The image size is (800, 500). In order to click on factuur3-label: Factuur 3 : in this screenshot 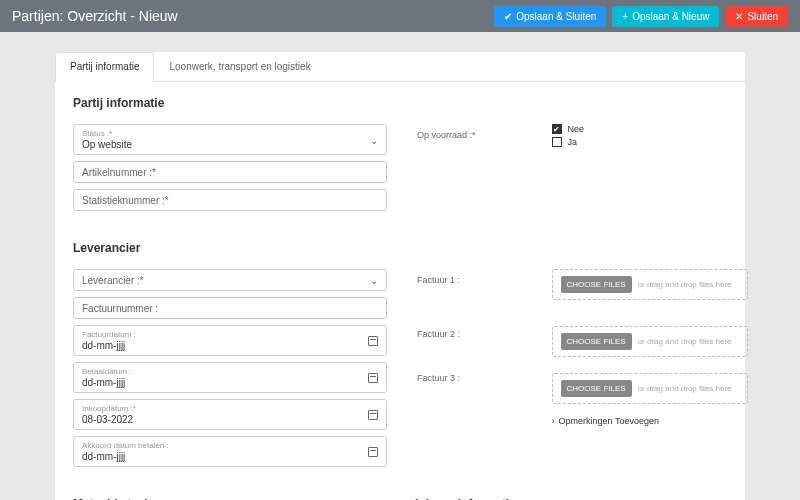, I will do `click(470, 375)`.